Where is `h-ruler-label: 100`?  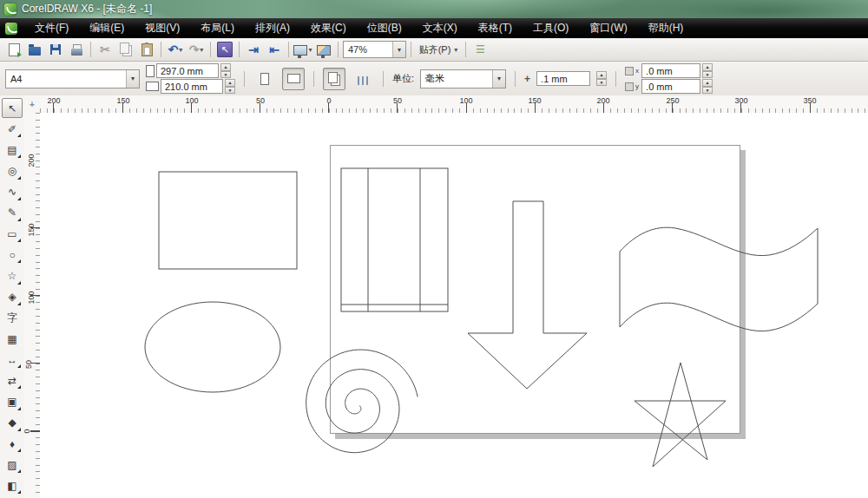
h-ruler-label: 100 is located at coordinates (191, 101).